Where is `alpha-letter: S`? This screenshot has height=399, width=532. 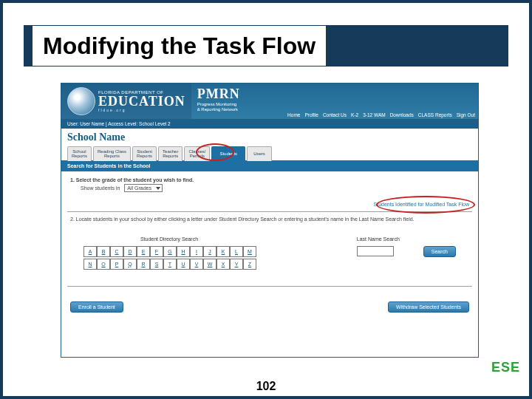 alpha-letter: S is located at coordinates (157, 265).